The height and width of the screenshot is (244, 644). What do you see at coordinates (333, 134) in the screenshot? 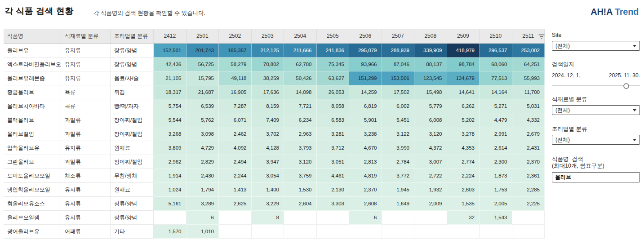
I see `value-cell: 3,281` at bounding box center [333, 134].